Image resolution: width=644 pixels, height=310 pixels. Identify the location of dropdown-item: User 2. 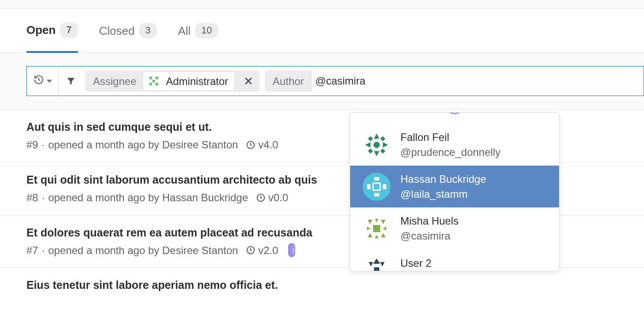
(455, 260).